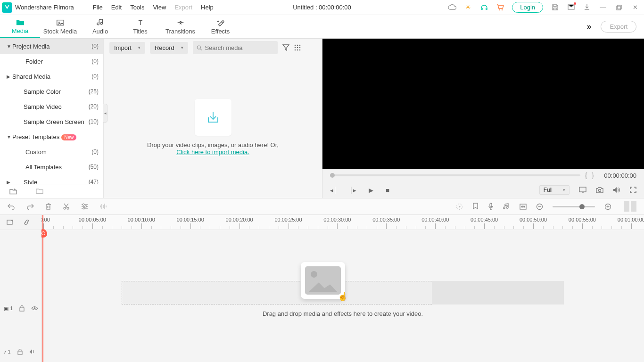 The width and height of the screenshot is (644, 362). Describe the element at coordinates (213, 117) in the screenshot. I see `import-media-icon` at that location.